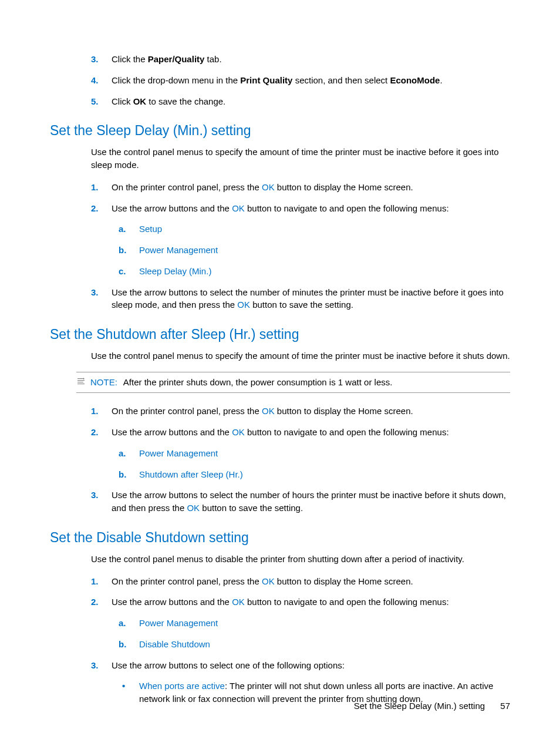 The height and width of the screenshot is (746, 560). What do you see at coordinates (315, 250) in the screenshot?
I see `sub-steps: a.Setup b.Power Management c.Sleep Delay…` at bounding box center [315, 250].